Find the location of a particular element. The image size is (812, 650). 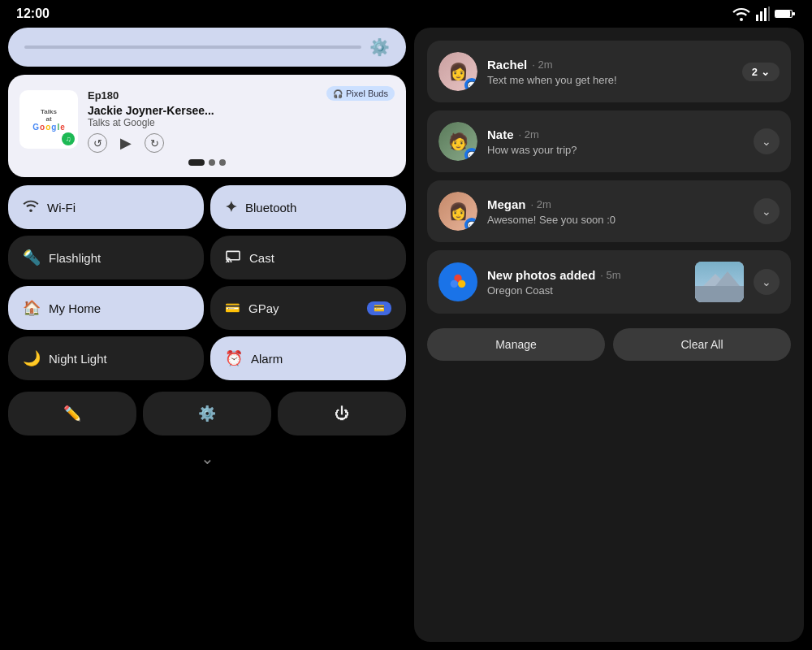

bottom-bar: ✏️ ⚙️ ⏻ is located at coordinates (207, 414).